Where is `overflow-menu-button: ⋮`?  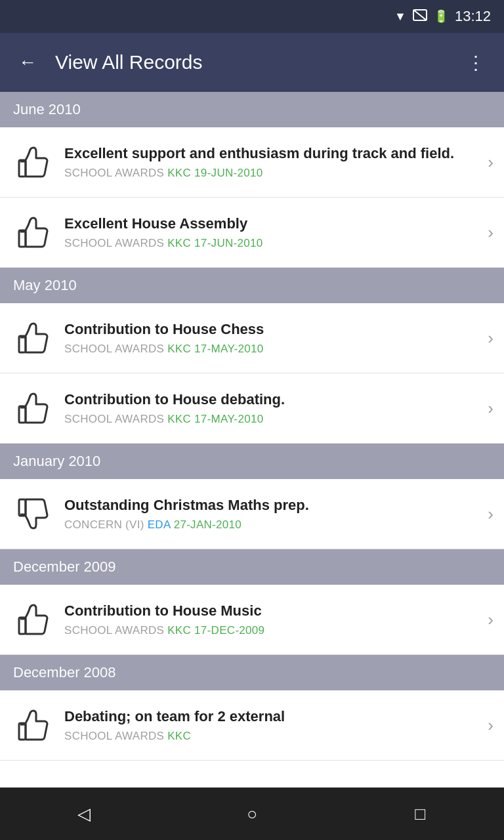
overflow-menu-button: ⋮ is located at coordinates (476, 63).